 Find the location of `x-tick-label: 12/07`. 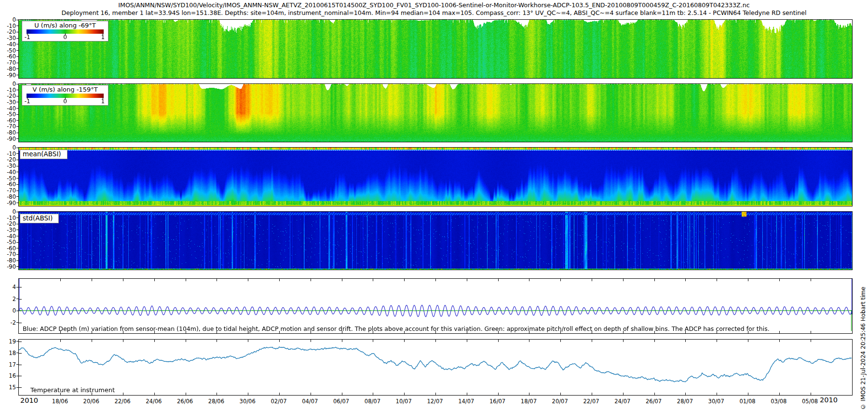

x-tick-label: 12/07 is located at coordinates (435, 401).